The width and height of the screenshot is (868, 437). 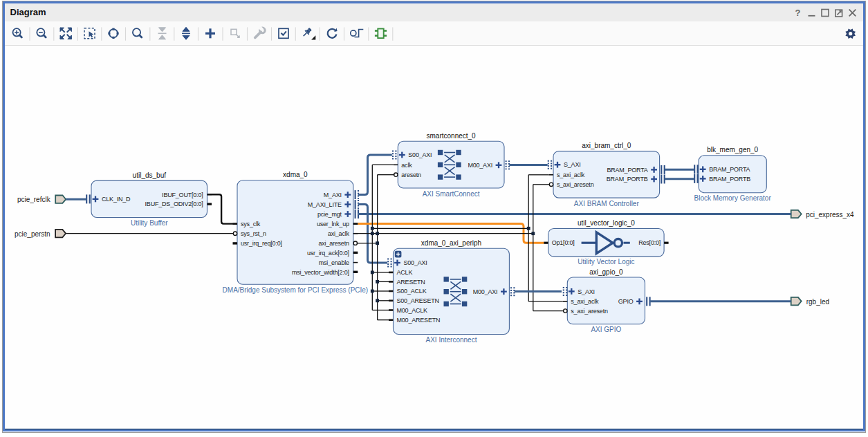 What do you see at coordinates (607, 145) in the screenshot?
I see `svg-text: axi_bram_ctrl_0` at bounding box center [607, 145].